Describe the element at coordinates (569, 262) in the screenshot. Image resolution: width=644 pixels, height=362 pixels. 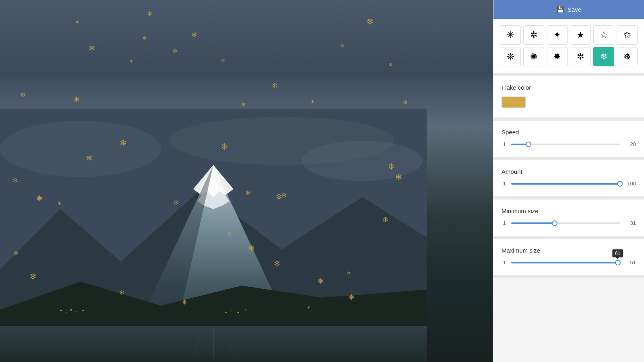
I see `max-size-slider-row: 1 61 61` at that location.